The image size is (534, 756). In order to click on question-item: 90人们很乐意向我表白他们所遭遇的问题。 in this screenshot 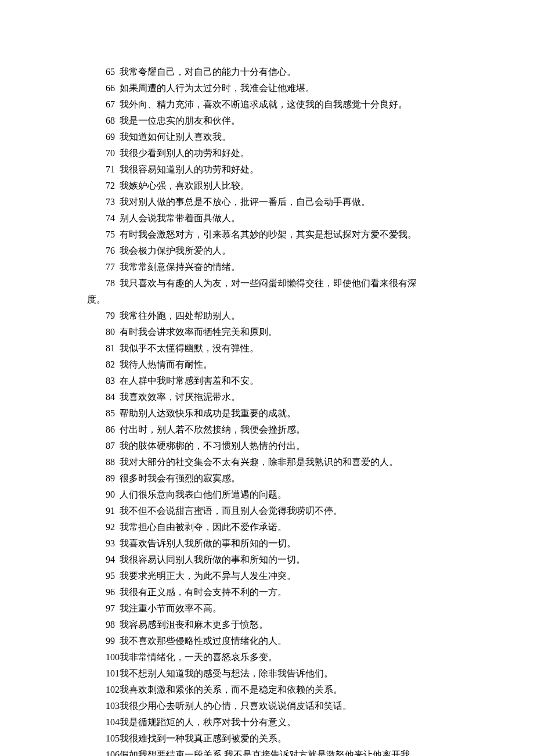, I will do `click(273, 495)`.